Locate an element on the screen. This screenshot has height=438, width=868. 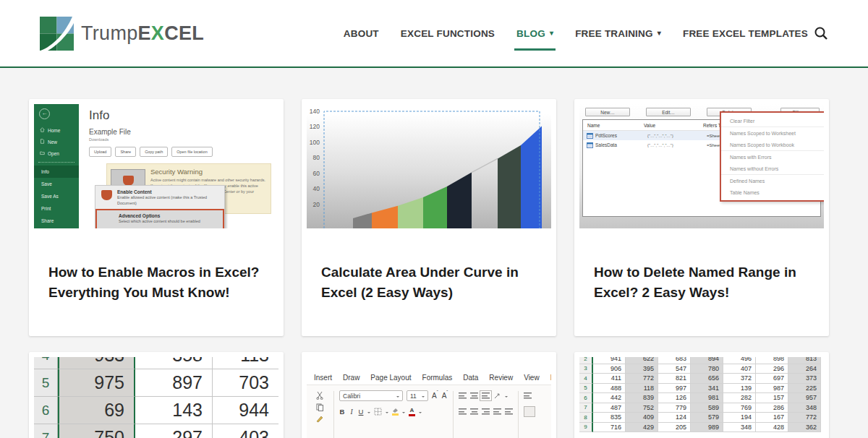
sheet-cell: 488 is located at coordinates (609, 389).